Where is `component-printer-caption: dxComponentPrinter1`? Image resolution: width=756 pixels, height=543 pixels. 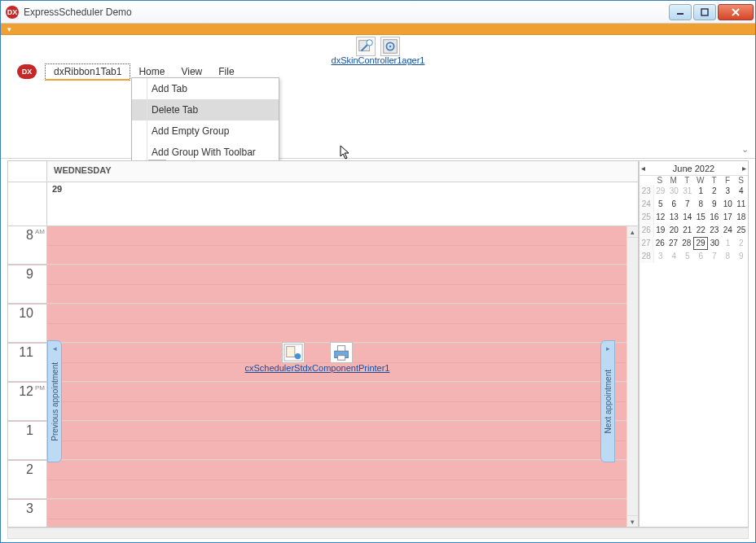
component-printer-caption: dxComponentPrinter1 is located at coordinates (345, 368).